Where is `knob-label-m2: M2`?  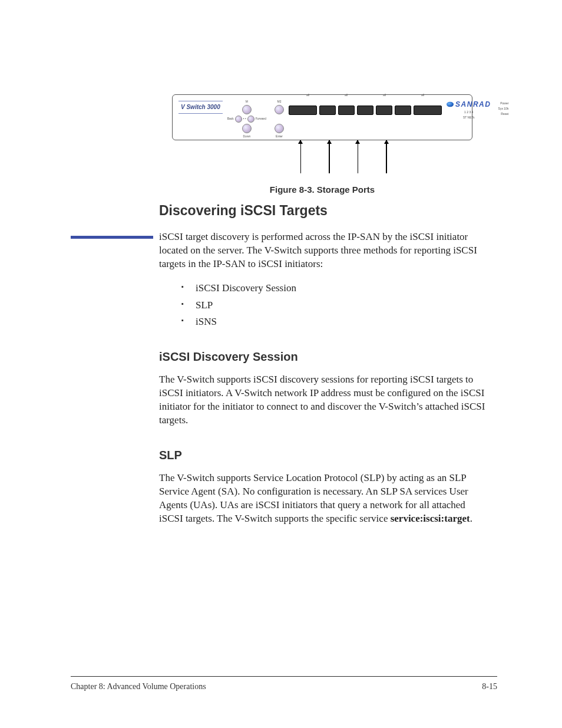 knob-label-m2: M2 is located at coordinates (279, 101).